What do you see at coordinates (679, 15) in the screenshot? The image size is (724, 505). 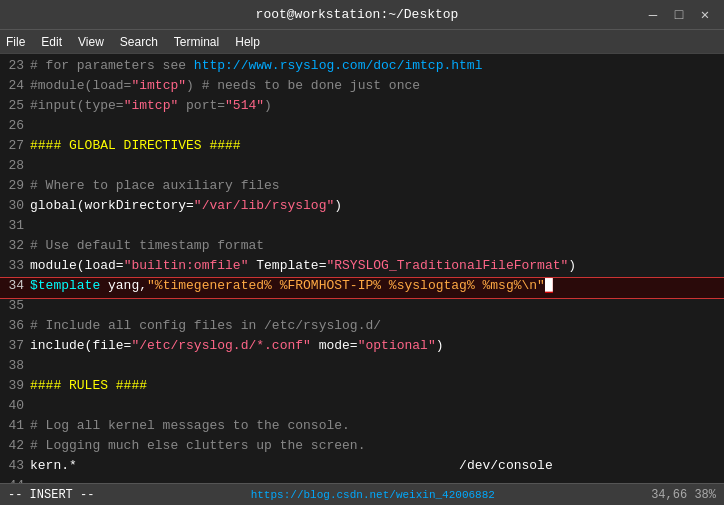 I see `window-controls: — □ ✕` at bounding box center [679, 15].